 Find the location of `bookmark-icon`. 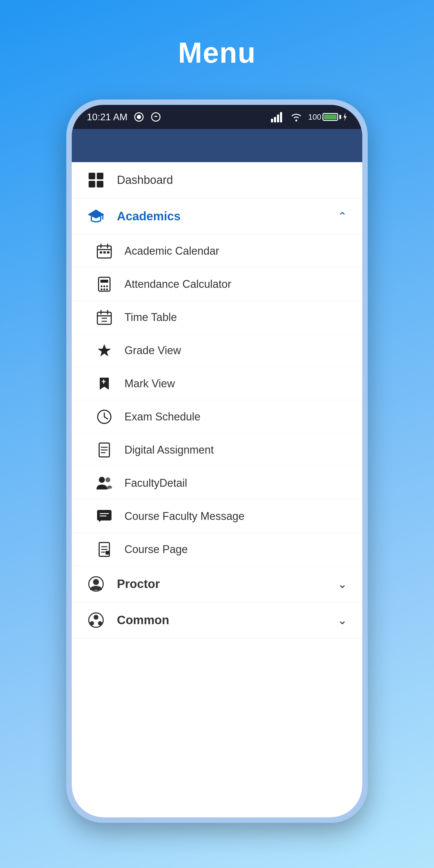

bookmark-icon is located at coordinates (104, 383).